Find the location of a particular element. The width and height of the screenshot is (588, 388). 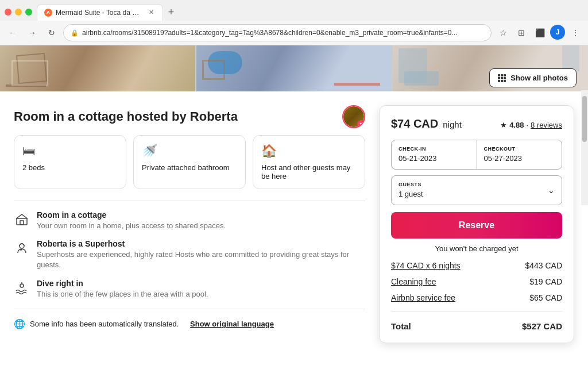

feature-card-guests: 🏠 Host and other guests may be here is located at coordinates (309, 162).